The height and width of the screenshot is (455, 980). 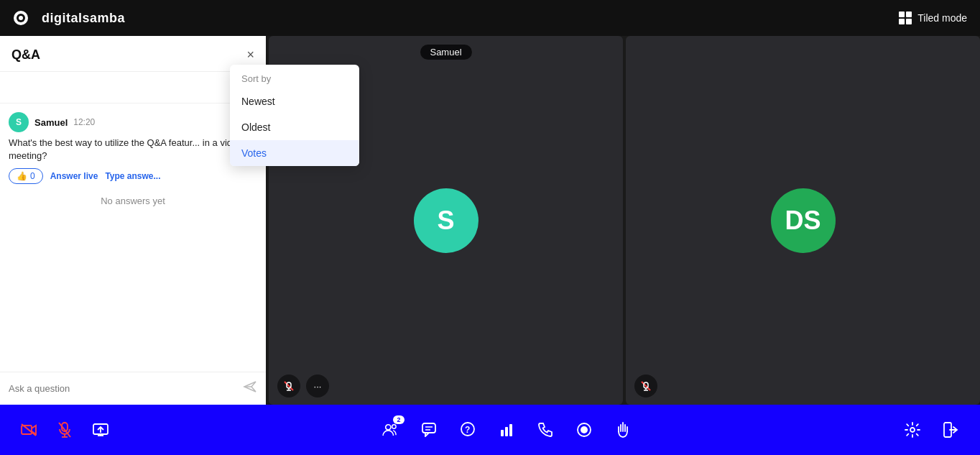 I want to click on mic-toggle-button, so click(x=65, y=430).